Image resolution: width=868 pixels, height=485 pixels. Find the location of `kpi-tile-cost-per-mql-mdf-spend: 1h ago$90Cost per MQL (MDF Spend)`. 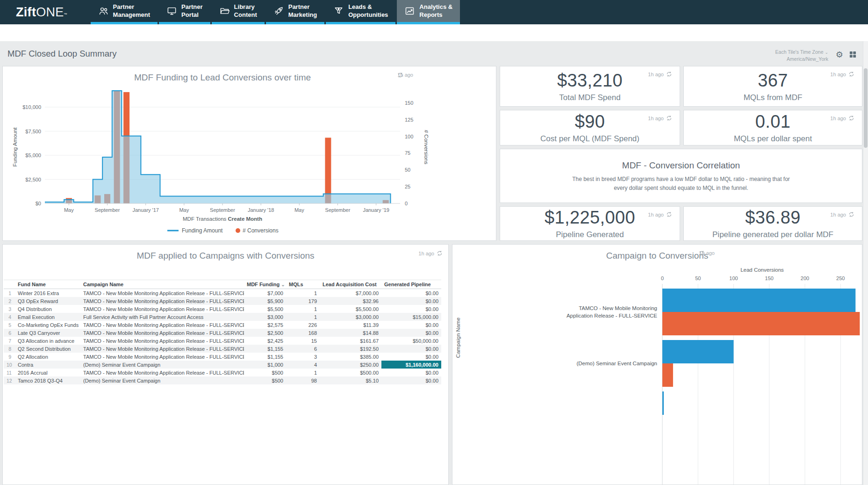

kpi-tile-cost-per-mql-mdf-spend: 1h ago$90Cost per MQL (MDF Spend) is located at coordinates (590, 128).